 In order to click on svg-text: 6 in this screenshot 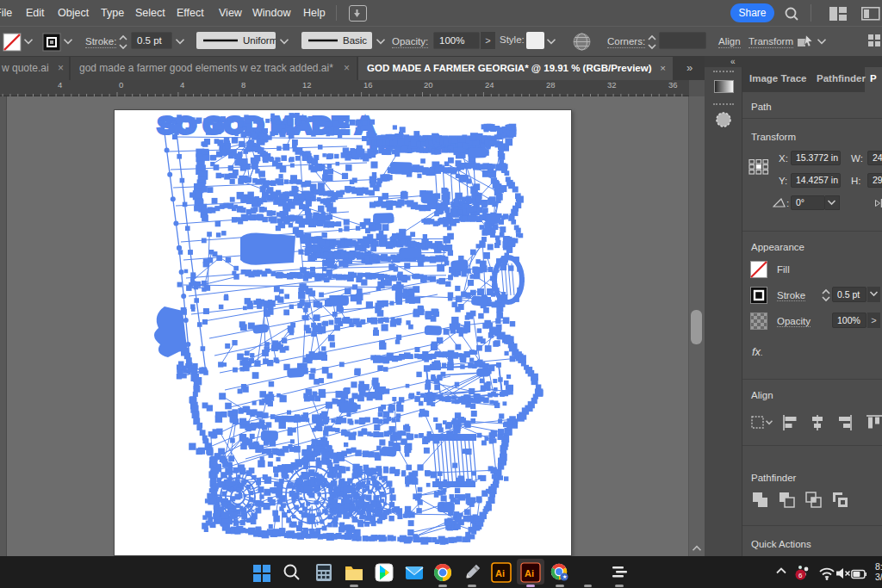, I will do `click(801, 575)`.